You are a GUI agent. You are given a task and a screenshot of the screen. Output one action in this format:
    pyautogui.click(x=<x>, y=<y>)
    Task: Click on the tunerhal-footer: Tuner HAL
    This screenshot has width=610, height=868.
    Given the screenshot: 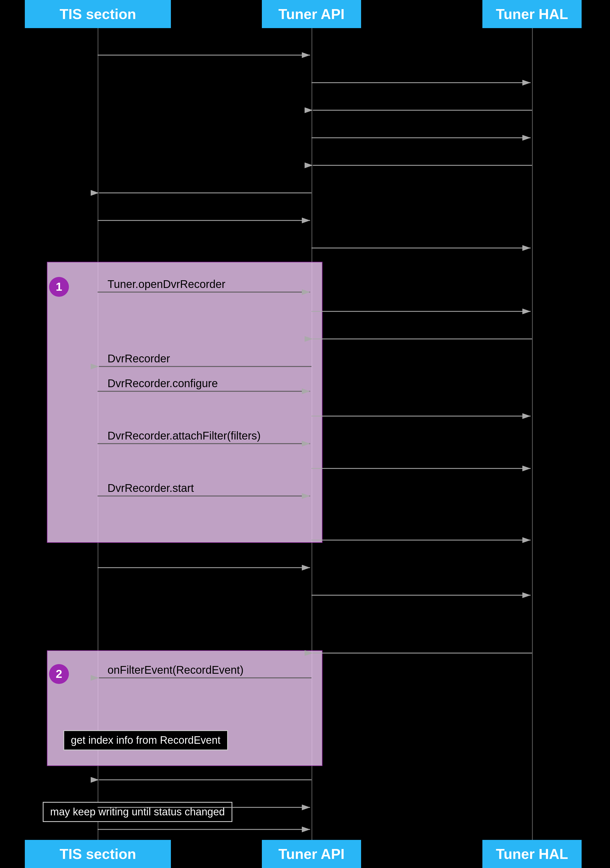 What is the action you would take?
    pyautogui.click(x=532, y=854)
    